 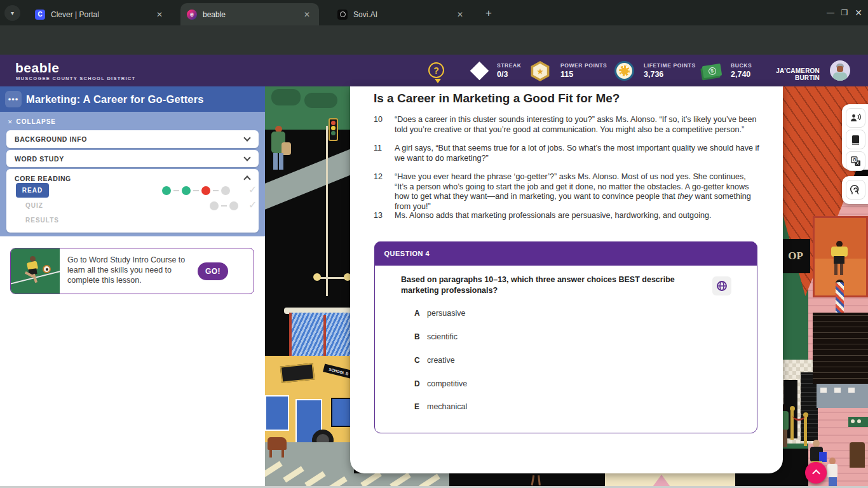 What do you see at coordinates (855, 159) in the screenshot?
I see `svg-text: G` at bounding box center [855, 159].